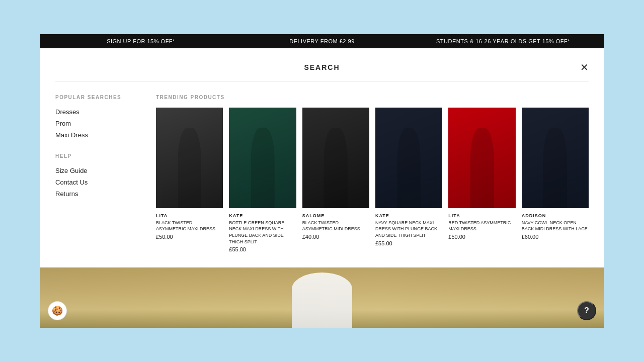  What do you see at coordinates (98, 98) in the screenshot?
I see `popular-searches-label: POPULAR SEARCHES` at bounding box center [98, 98].